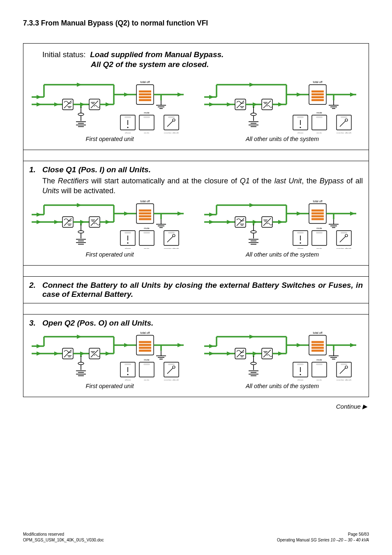 The height and width of the screenshot is (555, 392). I want to click on step-desc: The Rectifiers will start automatically …, so click(203, 186).